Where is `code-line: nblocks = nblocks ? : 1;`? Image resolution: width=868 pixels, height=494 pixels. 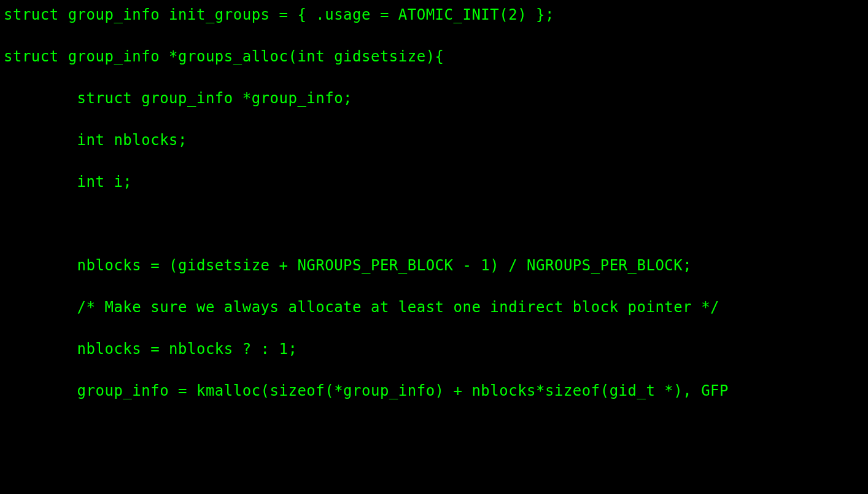 code-line: nblocks = nblocks ? : 1; is located at coordinates (434, 350).